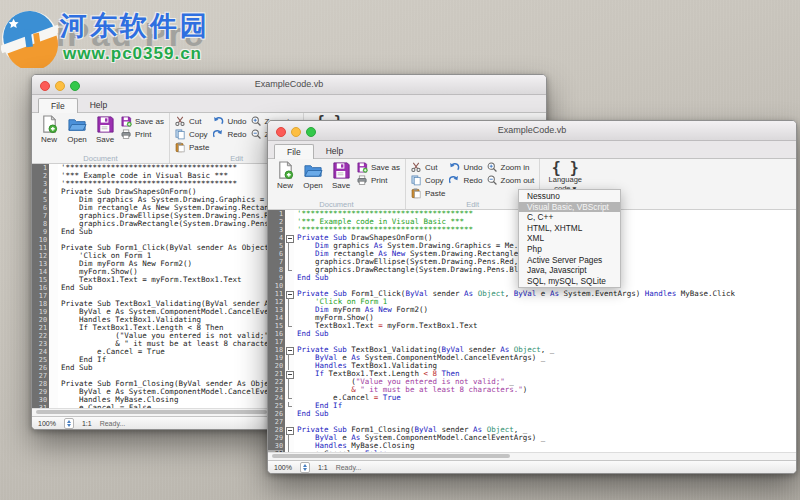  What do you see at coordinates (570, 250) in the screenshot?
I see `language-menu-item: Php` at bounding box center [570, 250].